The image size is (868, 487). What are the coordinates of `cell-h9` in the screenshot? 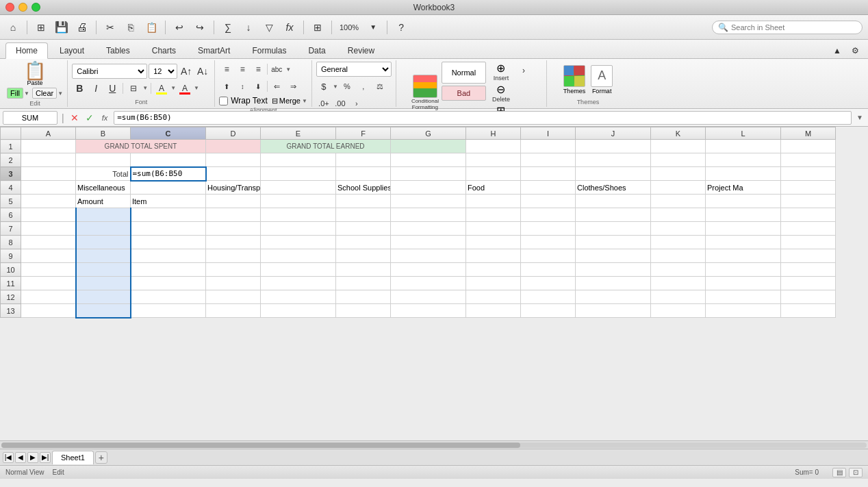 It's located at (494, 256).